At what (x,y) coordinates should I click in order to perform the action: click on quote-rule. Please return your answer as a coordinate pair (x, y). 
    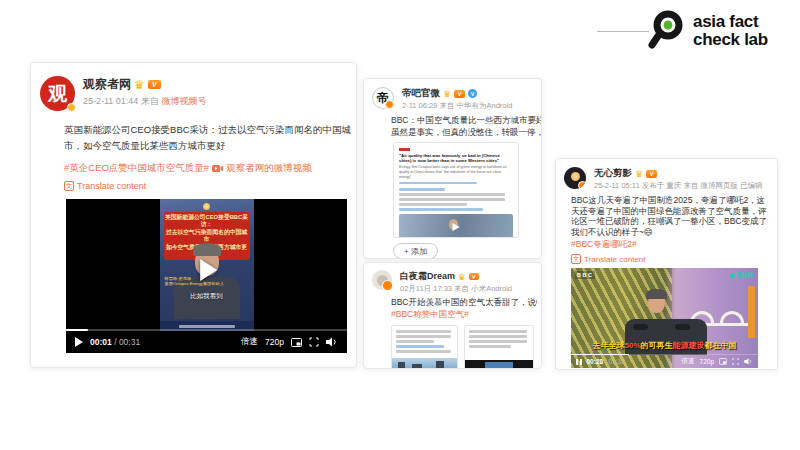
    Looking at the image, I should click on (404, 150).